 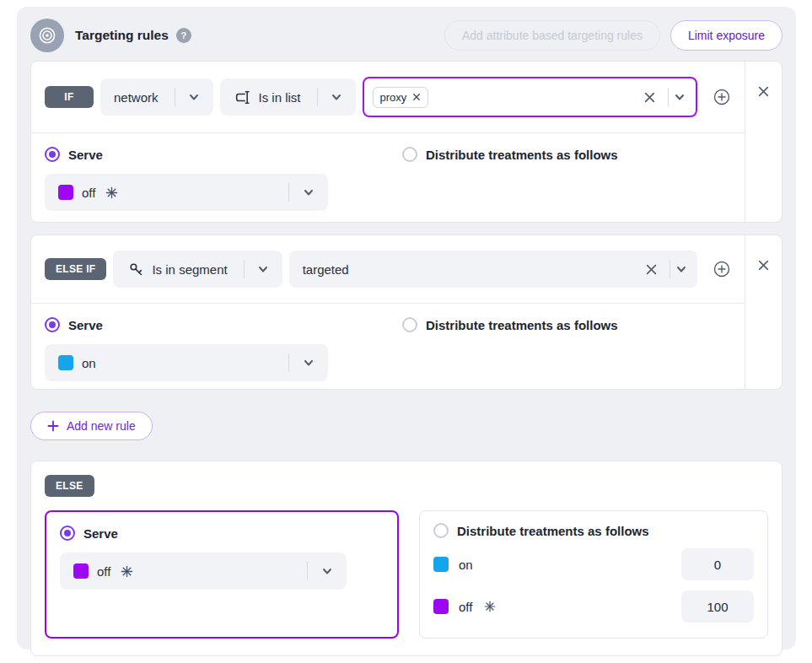 What do you see at coordinates (243, 98) in the screenshot?
I see `text-select-icon` at bounding box center [243, 98].